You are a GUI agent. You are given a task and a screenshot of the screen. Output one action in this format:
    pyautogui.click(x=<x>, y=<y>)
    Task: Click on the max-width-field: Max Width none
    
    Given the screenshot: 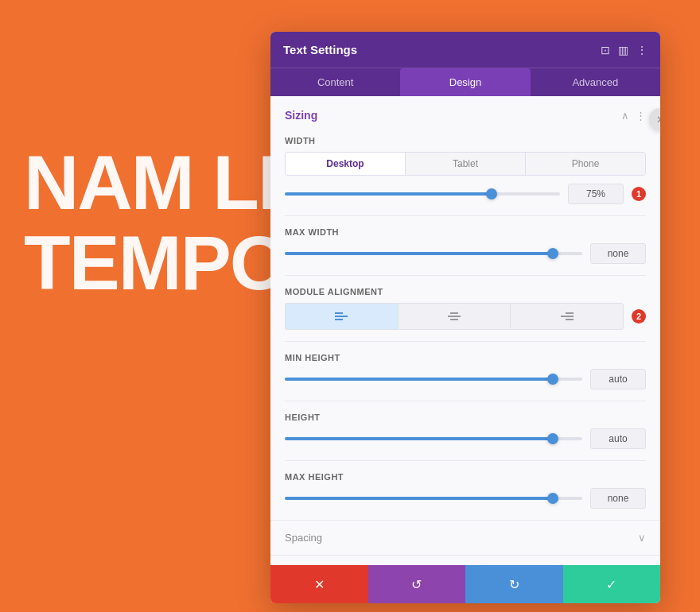 What is the action you would take?
    pyautogui.click(x=465, y=246)
    